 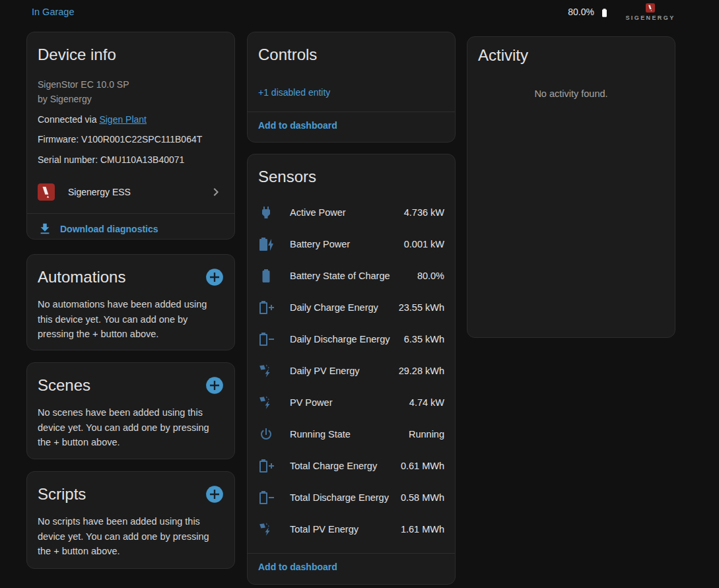 What do you see at coordinates (62, 494) in the screenshot?
I see `scripts-title: Scripts` at bounding box center [62, 494].